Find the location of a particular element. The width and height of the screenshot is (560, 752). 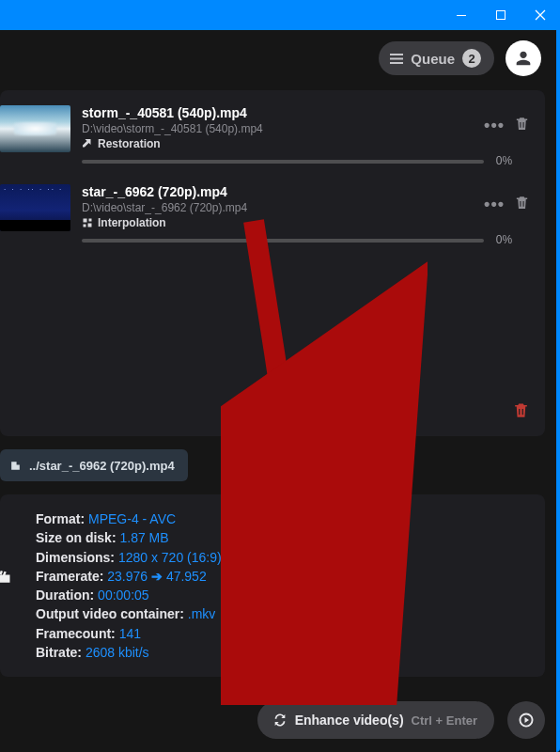

item-filepath: D:\video\star_-_6962 (720p).mp4 is located at coordinates (283, 208).